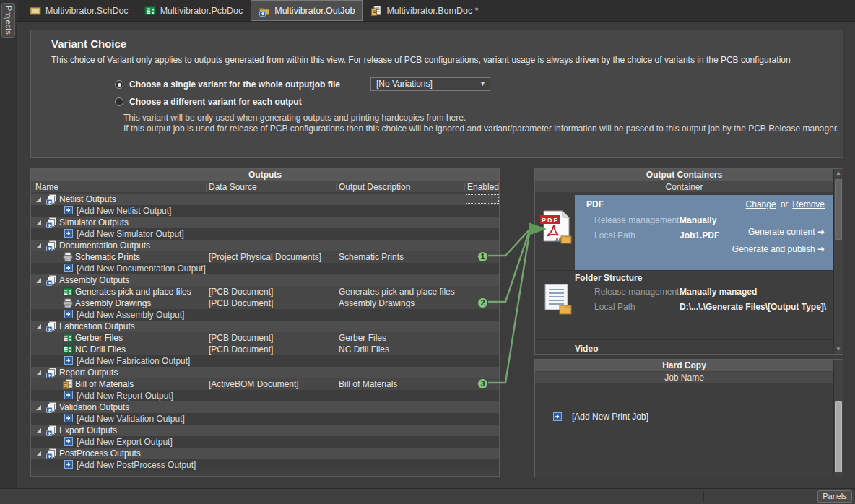 The image size is (855, 504). What do you see at coordinates (601, 417) in the screenshot?
I see `add-new-print-job-row: [Add New Print Job]` at bounding box center [601, 417].